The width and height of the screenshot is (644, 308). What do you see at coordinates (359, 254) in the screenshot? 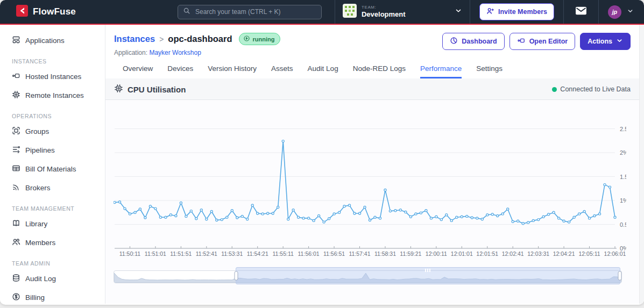
I see `svg-text: 11:57:41` at bounding box center [359, 254].